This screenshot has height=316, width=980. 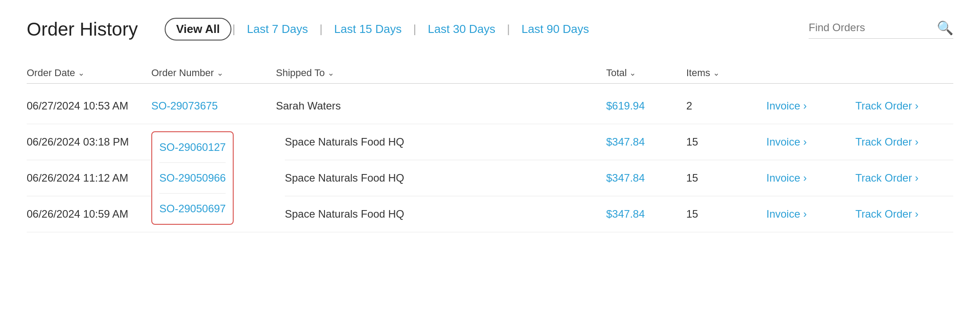 I want to click on search-input, so click(x=871, y=28).